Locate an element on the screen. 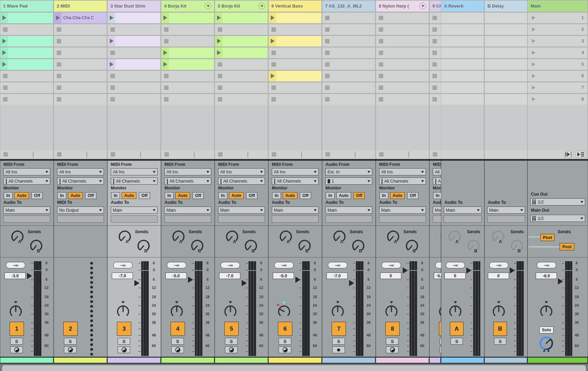  volume-value: -3.0 is located at coordinates (15, 276).